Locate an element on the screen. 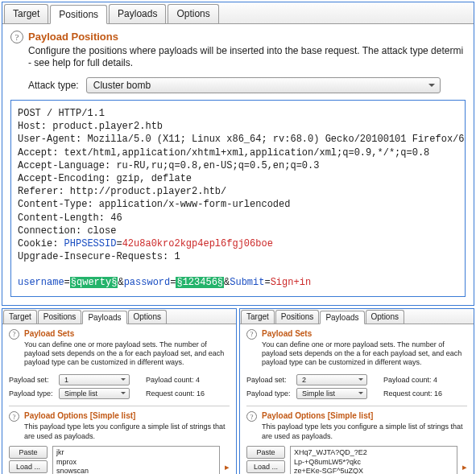  payload-set-select: 2 is located at coordinates (332, 380).